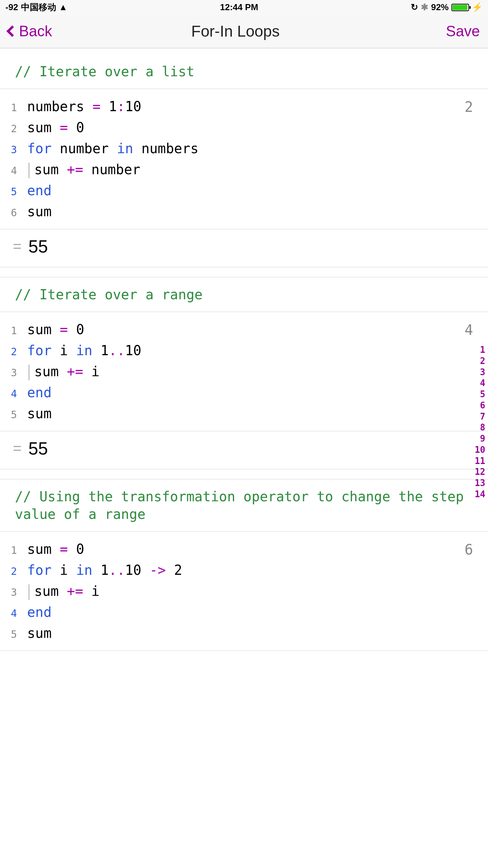  Describe the element at coordinates (483, 361) in the screenshot. I see `side-ruler-item: 2` at that location.